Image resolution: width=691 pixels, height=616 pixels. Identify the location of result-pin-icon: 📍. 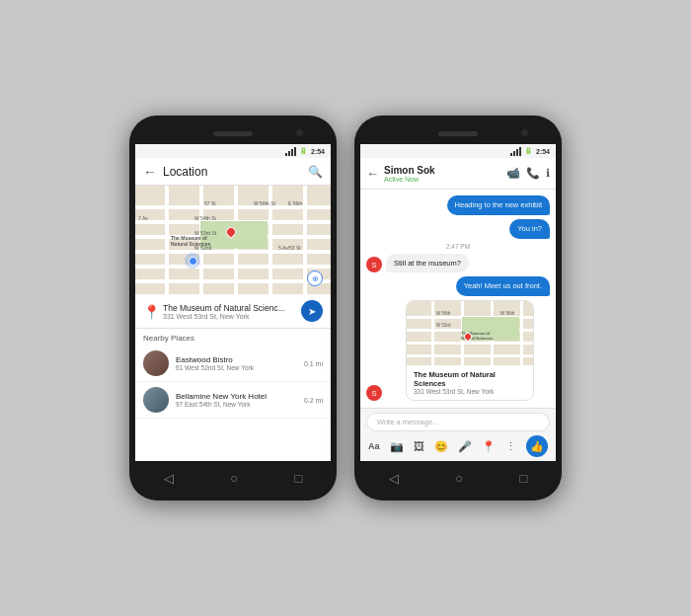
(150, 311).